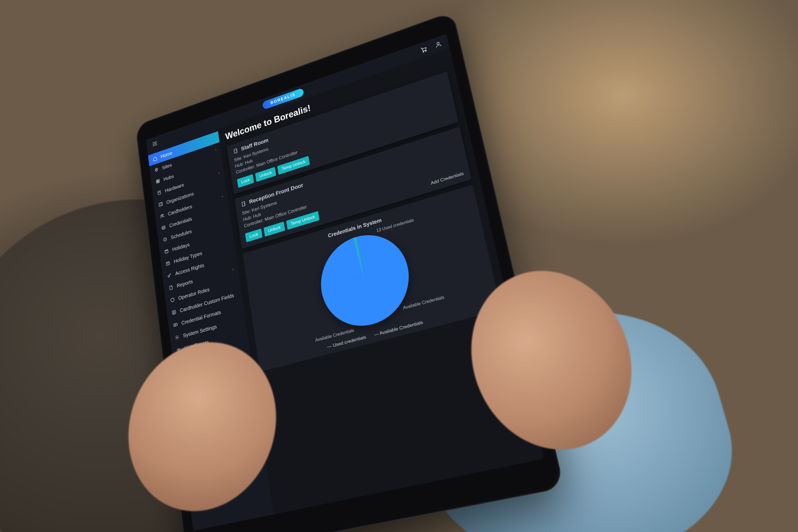 This screenshot has height=532, width=798. Describe the element at coordinates (171, 288) in the screenshot. I see `report-icon` at that location.